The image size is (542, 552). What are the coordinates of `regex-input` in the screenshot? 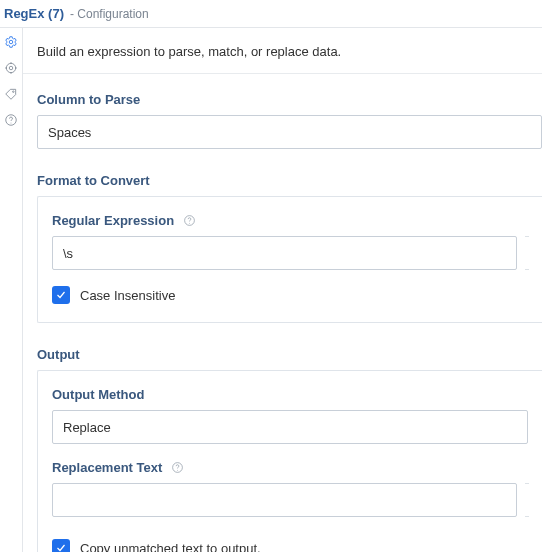 It's located at (284, 253).